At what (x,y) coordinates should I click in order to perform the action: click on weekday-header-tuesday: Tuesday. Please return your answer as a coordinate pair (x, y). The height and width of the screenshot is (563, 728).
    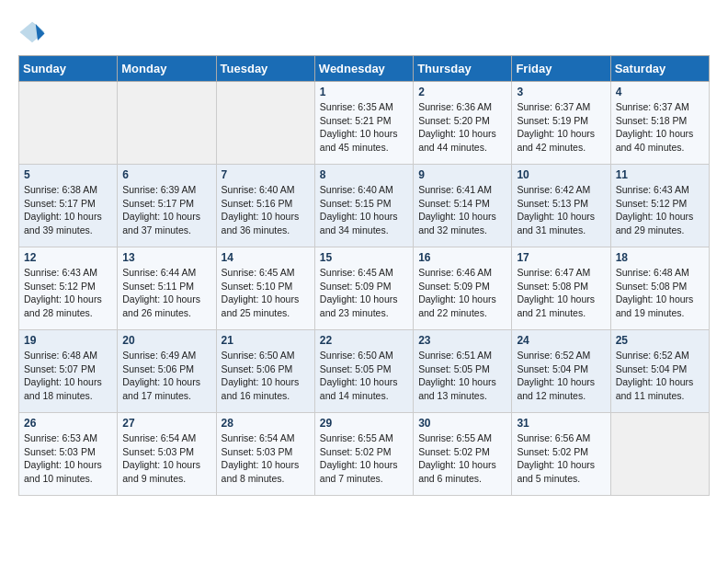
    Looking at the image, I should click on (265, 69).